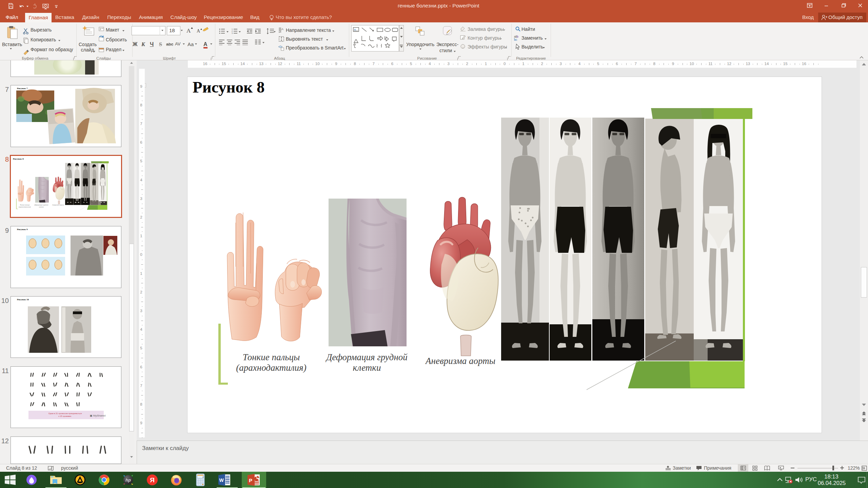 The width and height of the screenshot is (868, 488). Describe the element at coordinates (25, 207) in the screenshot. I see `svg-text: (арахнодактилия)` at that location.